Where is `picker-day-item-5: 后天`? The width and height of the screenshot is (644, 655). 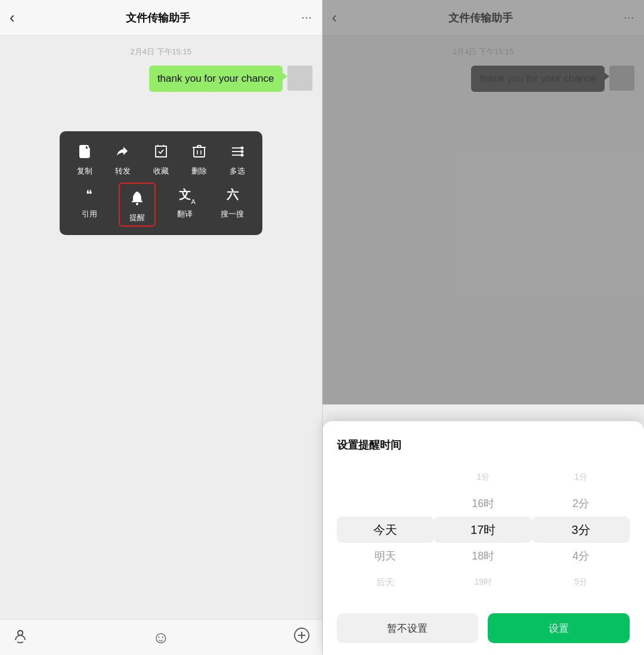 picker-day-item-5: 后天 is located at coordinates (386, 582).